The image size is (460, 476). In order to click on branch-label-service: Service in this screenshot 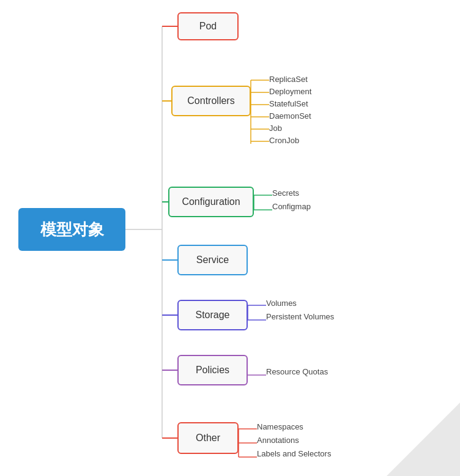, I will do `click(213, 260)`.